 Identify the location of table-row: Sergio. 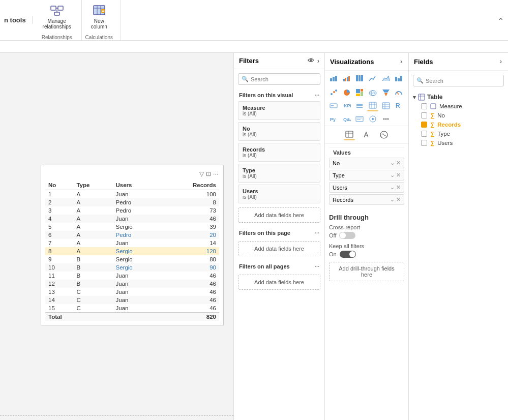
(136, 251).